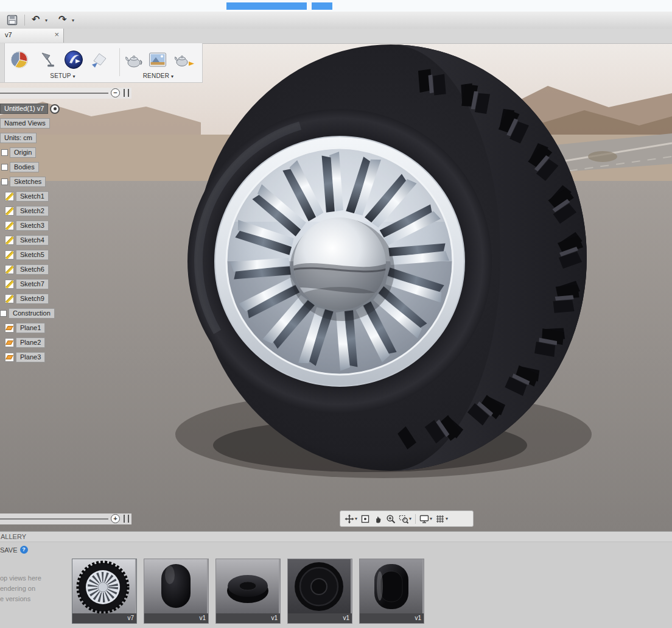 The width and height of the screenshot is (672, 628). I want to click on browser-item-sketch5: Sketch5, so click(32, 255).